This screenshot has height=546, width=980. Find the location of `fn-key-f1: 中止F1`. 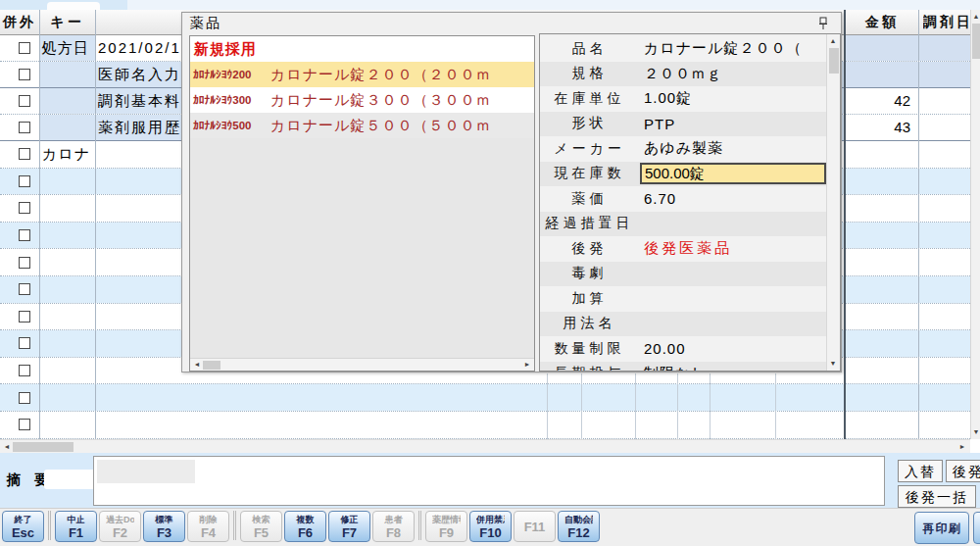

fn-key-f1: 中止F1 is located at coordinates (76, 526).